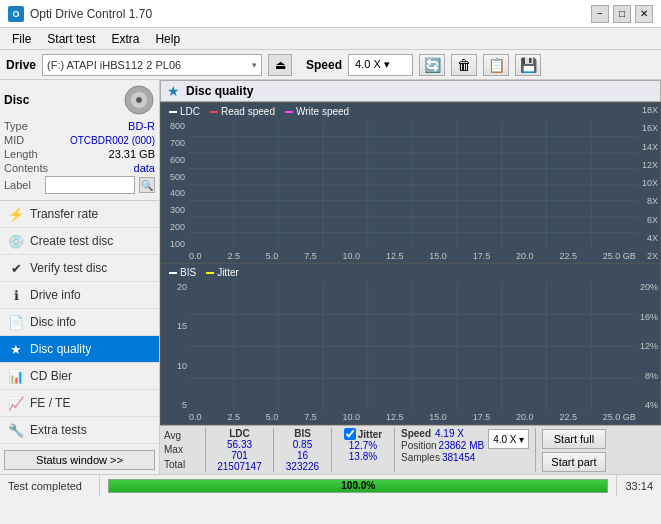  I want to click on status-window-label: Status window >>, so click(80, 460).